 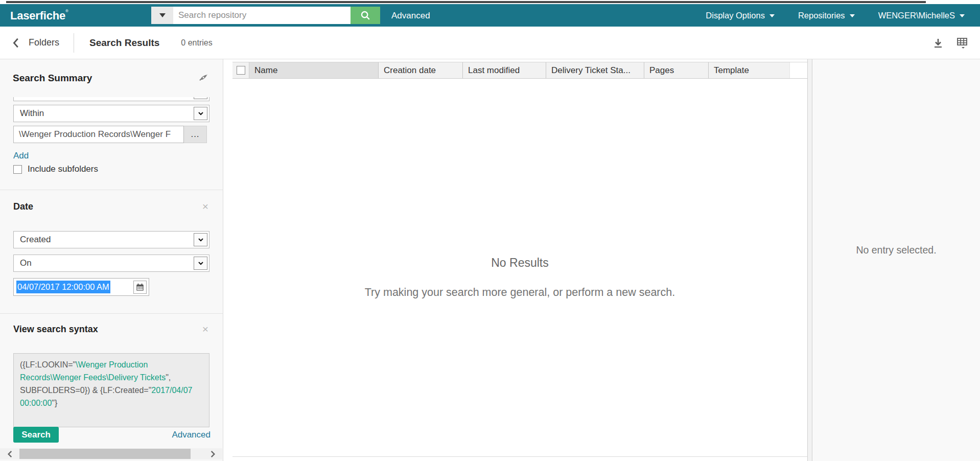 I want to click on chevron-right-icon, so click(x=213, y=454).